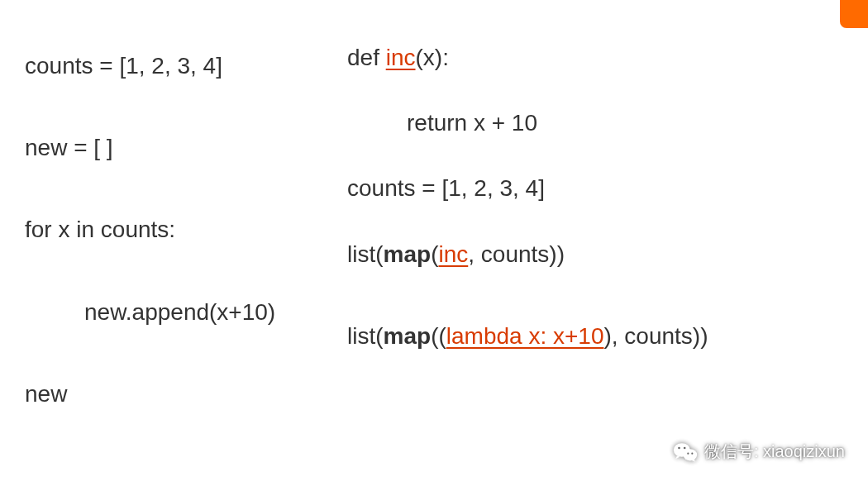 Image resolution: width=868 pixels, height=486 pixels. I want to click on watermark-label: 微信号: xiaoqizixun, so click(775, 451).